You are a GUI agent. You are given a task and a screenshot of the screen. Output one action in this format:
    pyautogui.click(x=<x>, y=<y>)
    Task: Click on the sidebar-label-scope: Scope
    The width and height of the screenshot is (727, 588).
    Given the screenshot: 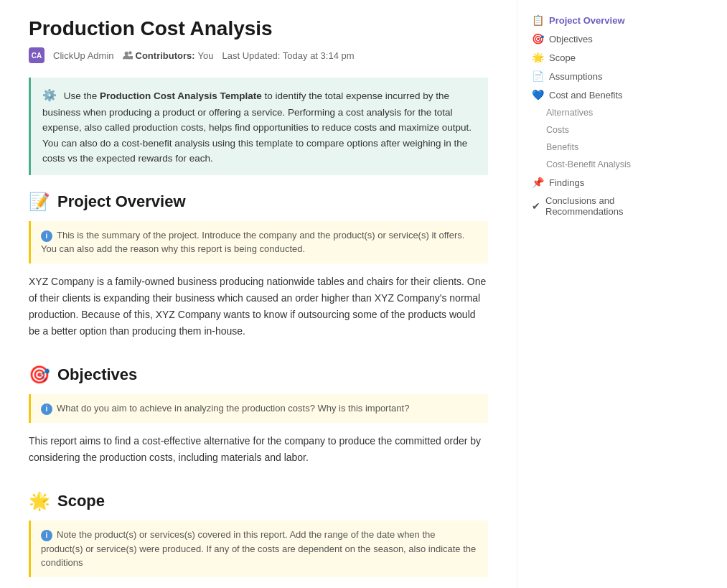 What is the action you would take?
    pyautogui.click(x=563, y=57)
    